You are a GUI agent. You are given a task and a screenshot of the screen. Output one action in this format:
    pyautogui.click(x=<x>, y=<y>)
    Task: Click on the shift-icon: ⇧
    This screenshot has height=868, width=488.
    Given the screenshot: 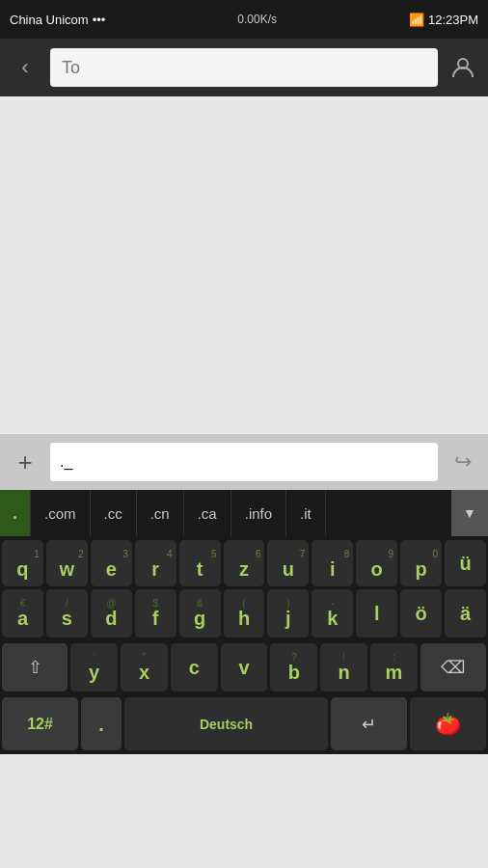 What is the action you would take?
    pyautogui.click(x=35, y=667)
    